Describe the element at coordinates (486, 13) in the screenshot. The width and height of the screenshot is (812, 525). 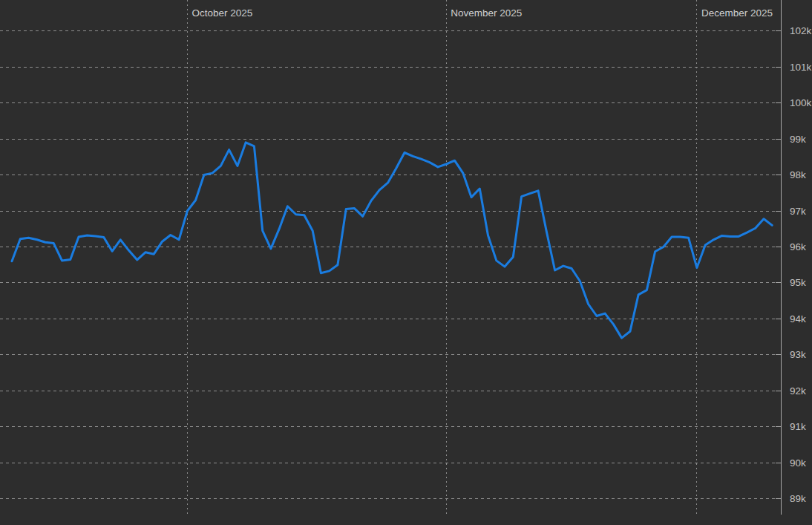
I see `month-label: November 2025` at that location.